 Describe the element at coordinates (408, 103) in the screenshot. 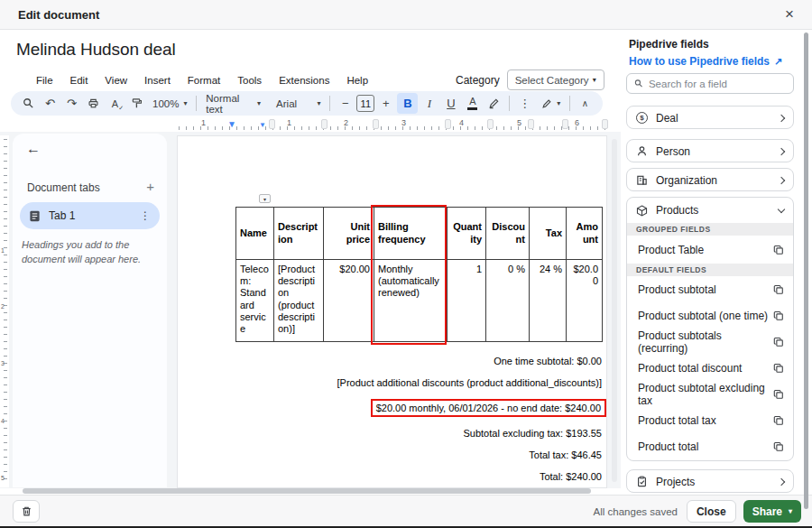

I see `bold-button: B` at that location.